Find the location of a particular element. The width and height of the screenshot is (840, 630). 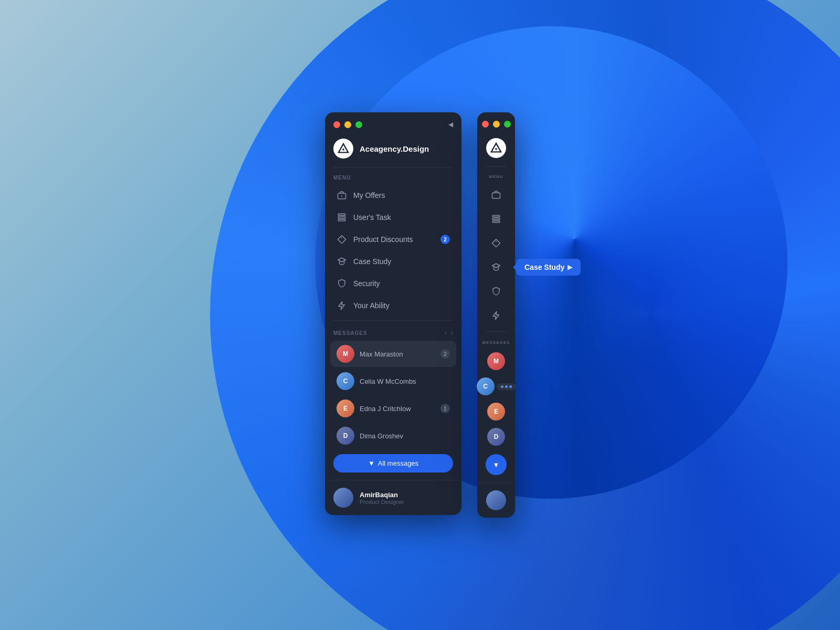

app-title: Aceagency.Design is located at coordinates (394, 149).